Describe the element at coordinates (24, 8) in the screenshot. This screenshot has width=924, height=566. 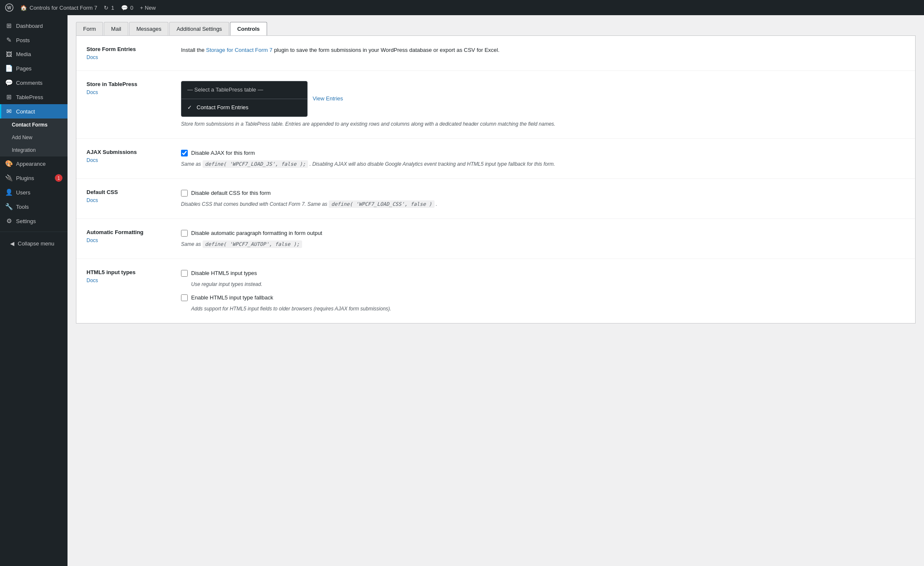
I see `home-icon: 🏠` at that location.